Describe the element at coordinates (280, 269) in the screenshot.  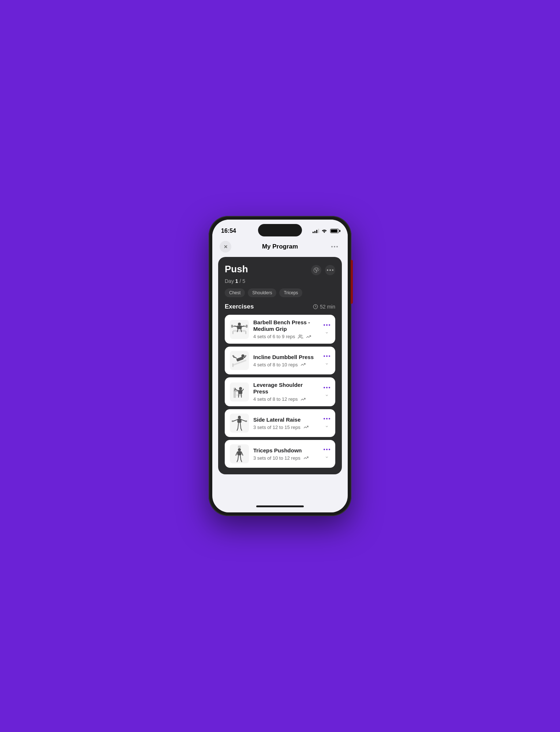
I see `program-header: Push` at that location.